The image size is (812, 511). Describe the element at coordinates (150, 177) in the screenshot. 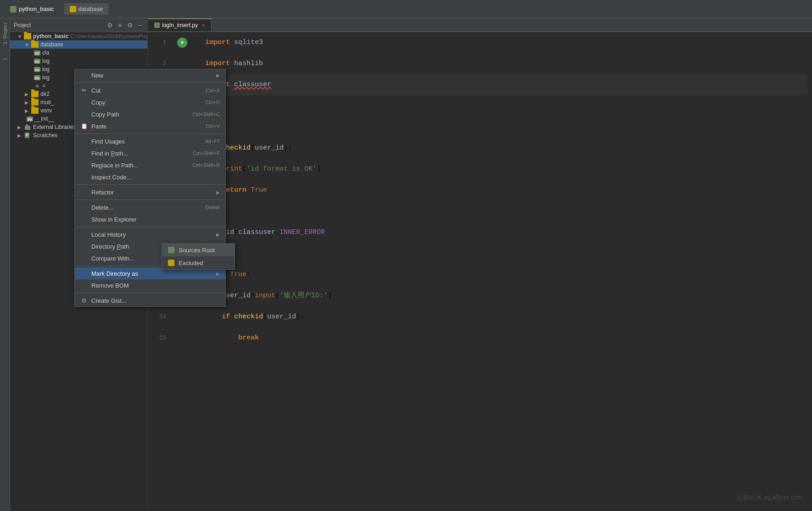

I see `menu-item-inspect-code: Inspect Code...` at that location.